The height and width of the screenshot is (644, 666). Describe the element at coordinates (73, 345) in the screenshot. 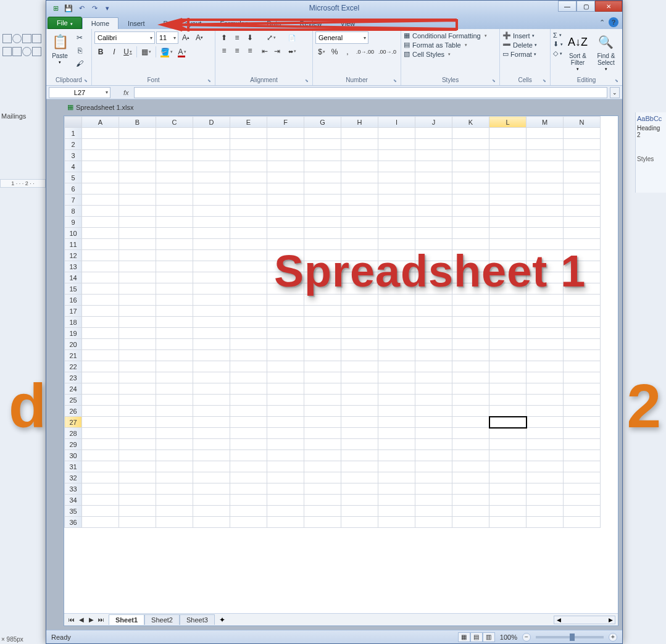

I see `row-header: 20` at that location.